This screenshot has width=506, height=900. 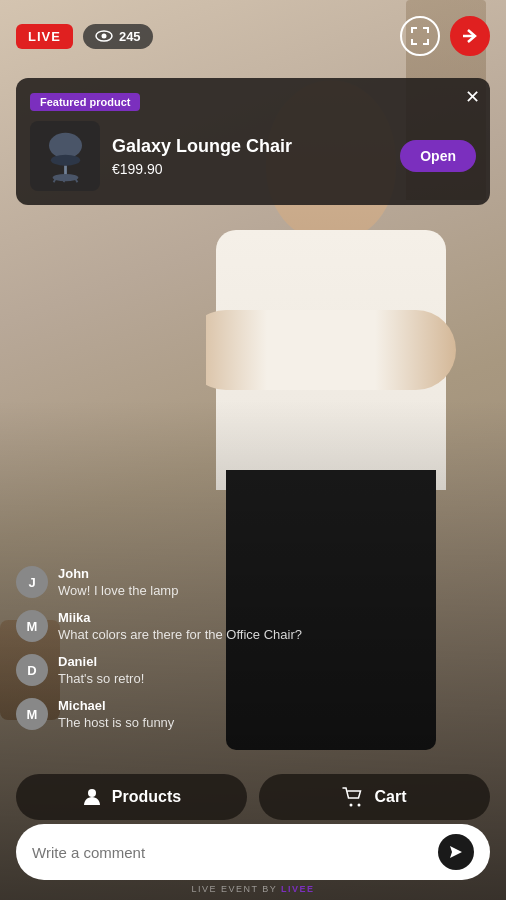 What do you see at coordinates (92, 797) in the screenshot?
I see `products-icon` at bounding box center [92, 797].